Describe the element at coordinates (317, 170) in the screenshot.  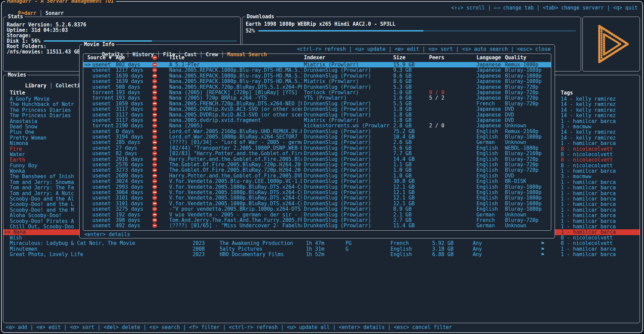
I see `release-row: usenet3273 daysThe.Goblet.Of.Fire.2005.B…` at that location.